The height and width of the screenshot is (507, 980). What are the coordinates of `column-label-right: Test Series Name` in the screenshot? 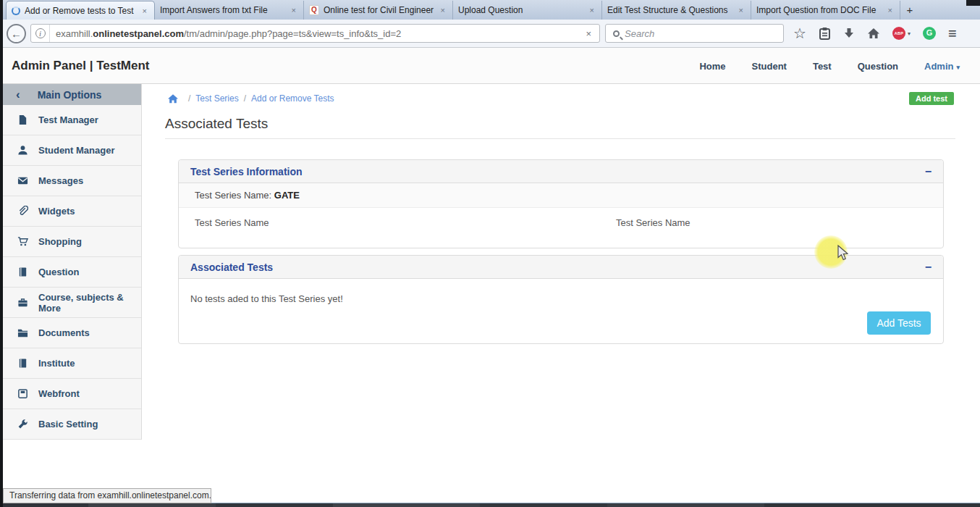 It's located at (653, 232).